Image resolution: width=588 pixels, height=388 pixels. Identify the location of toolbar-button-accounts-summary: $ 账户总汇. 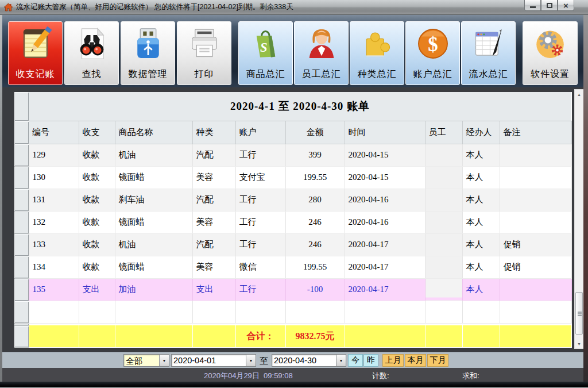
(433, 53).